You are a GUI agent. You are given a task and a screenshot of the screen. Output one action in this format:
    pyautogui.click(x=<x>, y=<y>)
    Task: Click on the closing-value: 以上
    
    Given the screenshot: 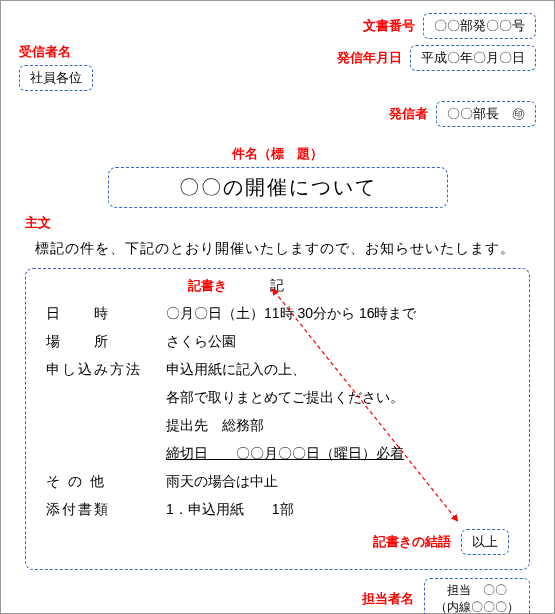 What is the action you would take?
    pyautogui.click(x=485, y=542)
    